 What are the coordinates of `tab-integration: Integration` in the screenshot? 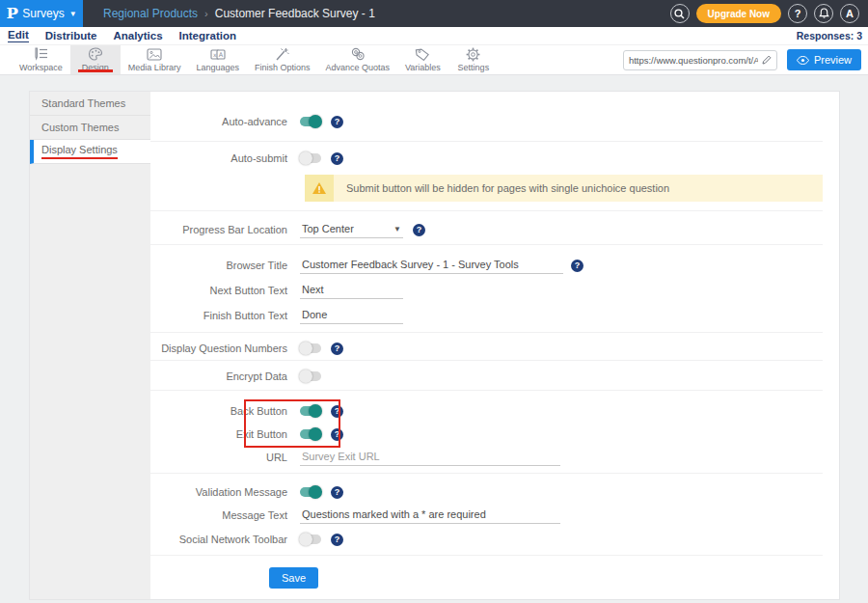 It's located at (208, 37).